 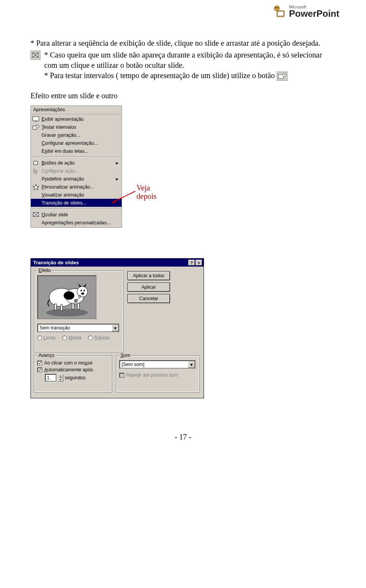 What do you see at coordinates (76, 167) in the screenshot?
I see `presentations-menu: Apresentações Exibir apresentação Testar…` at bounding box center [76, 167].